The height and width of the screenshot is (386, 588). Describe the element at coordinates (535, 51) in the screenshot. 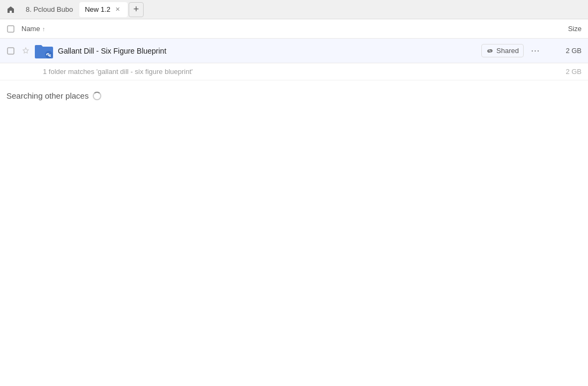

I see `more-options-button: ···` at that location.